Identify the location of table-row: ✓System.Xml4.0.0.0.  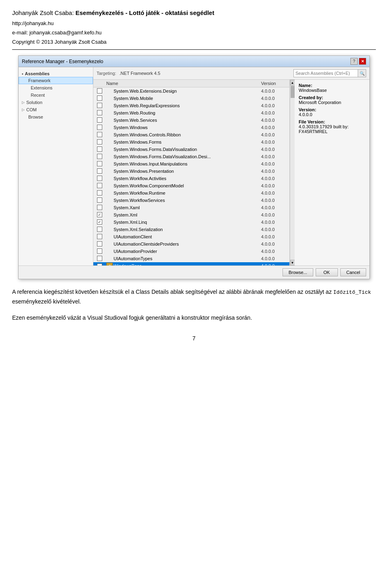
(192, 215).